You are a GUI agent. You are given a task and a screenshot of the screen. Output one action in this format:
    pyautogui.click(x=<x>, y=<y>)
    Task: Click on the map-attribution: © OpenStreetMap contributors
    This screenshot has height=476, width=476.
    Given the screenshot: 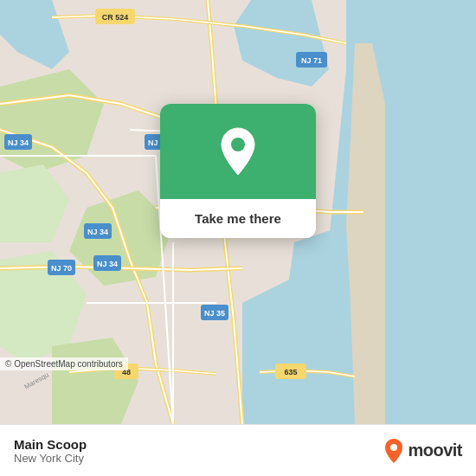 What is the action you would take?
    pyautogui.click(x=64, y=363)
    